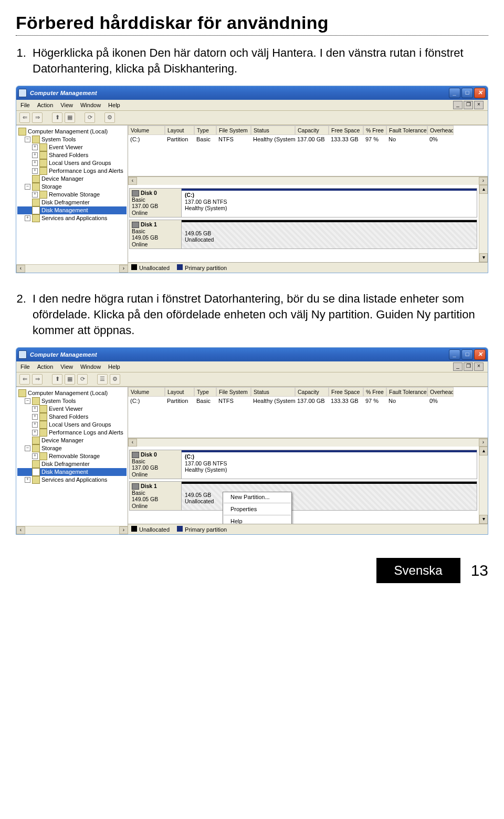 This screenshot has height=819, width=504. What do you see at coordinates (132, 442) in the screenshot?
I see `scroll-left-icon: ‹` at bounding box center [132, 442].